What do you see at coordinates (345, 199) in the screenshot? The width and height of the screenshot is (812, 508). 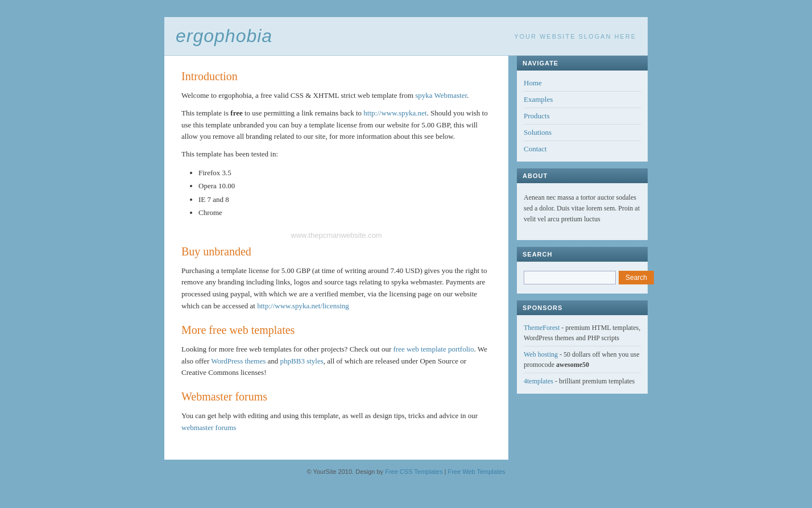 I see `list-item: IE 7 and 8` at bounding box center [345, 199].